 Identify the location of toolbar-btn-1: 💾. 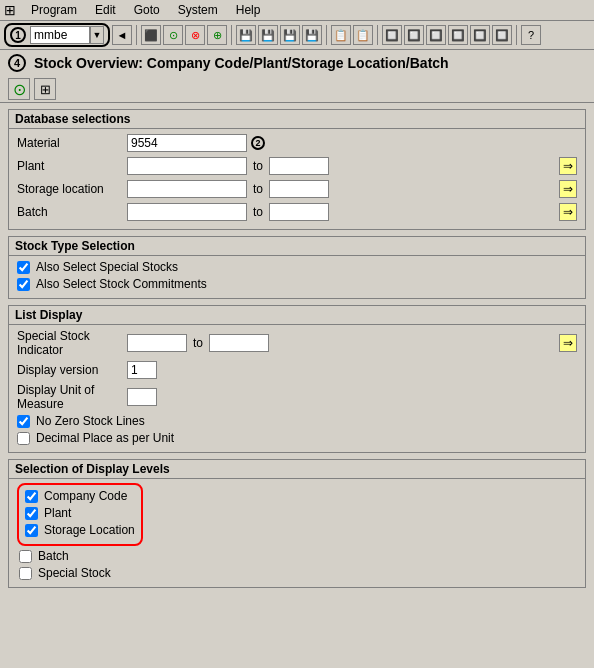
(246, 35).